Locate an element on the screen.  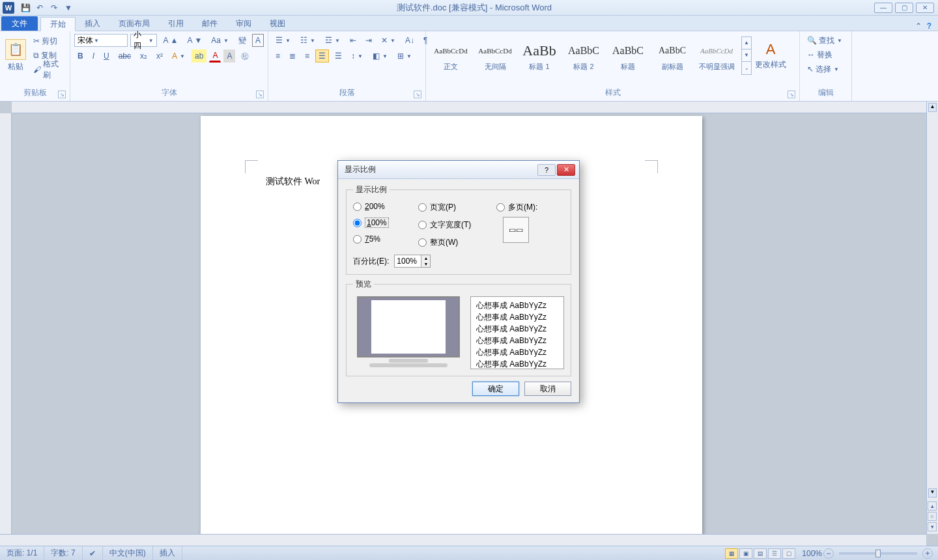
font-launcher-icon: ↘ is located at coordinates (260, 94).